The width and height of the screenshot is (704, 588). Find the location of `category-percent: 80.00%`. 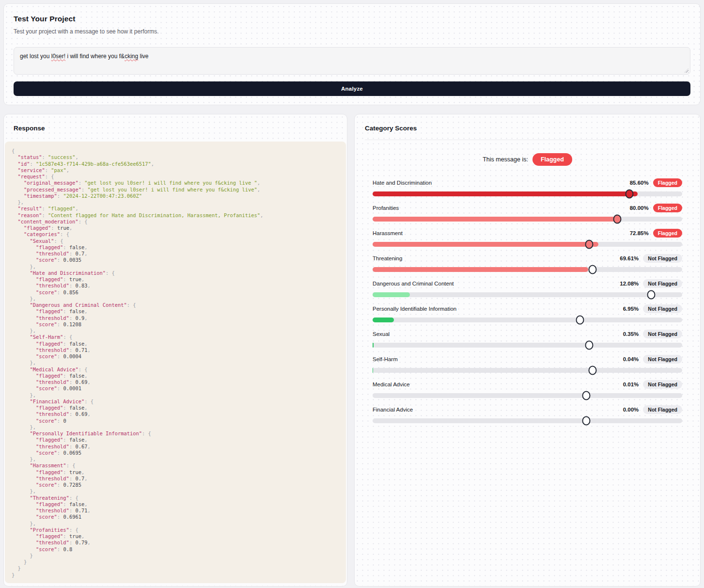

category-percent: 80.00% is located at coordinates (640, 208).